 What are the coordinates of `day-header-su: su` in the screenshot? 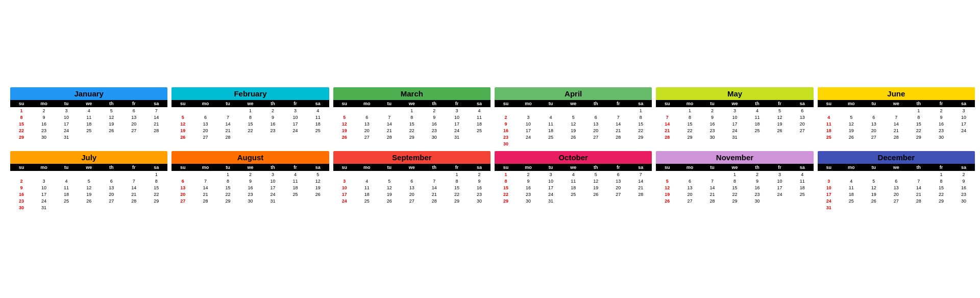 It's located at (183, 104).